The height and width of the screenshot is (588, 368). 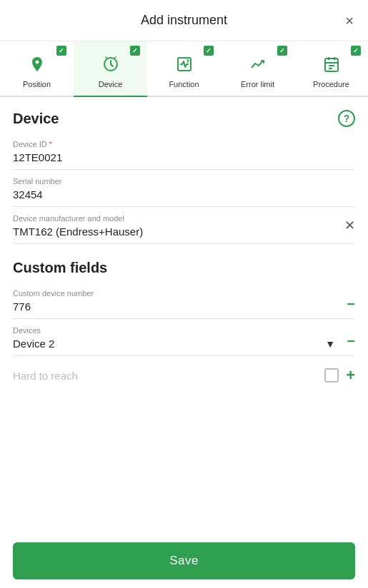 What do you see at coordinates (282, 51) in the screenshot?
I see `step-error-limit-check` at bounding box center [282, 51].